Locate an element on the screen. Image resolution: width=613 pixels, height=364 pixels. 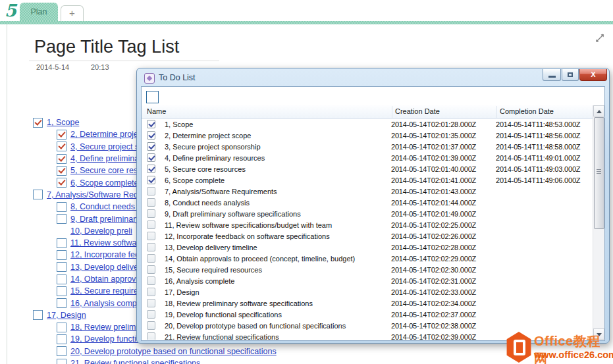
row-name: 3, Secure project sponsorship is located at coordinates (278, 147).